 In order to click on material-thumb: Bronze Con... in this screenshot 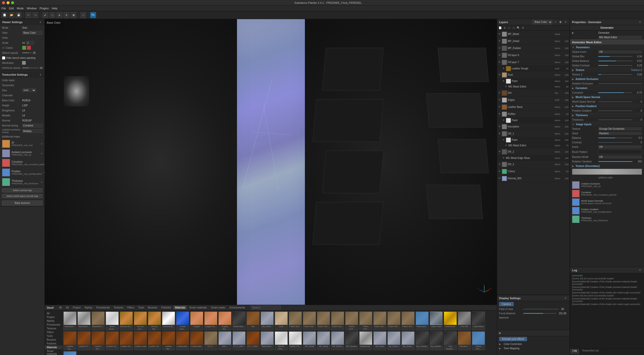, I will do `click(140, 321)`.